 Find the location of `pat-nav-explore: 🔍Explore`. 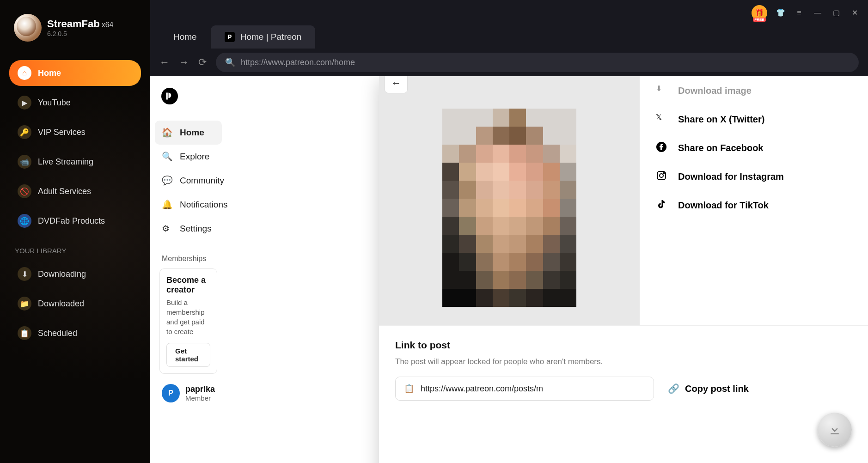

pat-nav-explore: 🔍Explore is located at coordinates (189, 157).